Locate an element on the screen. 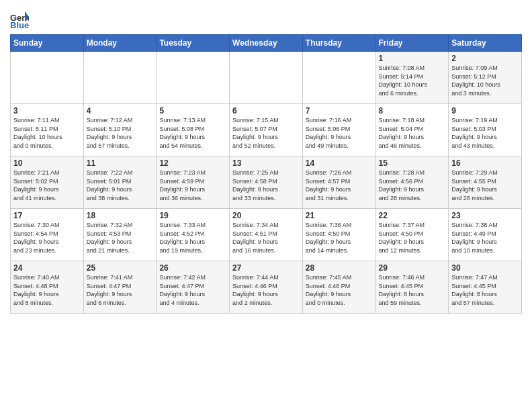 This screenshot has height=411, width=532. day-number: 29 is located at coordinates (412, 268).